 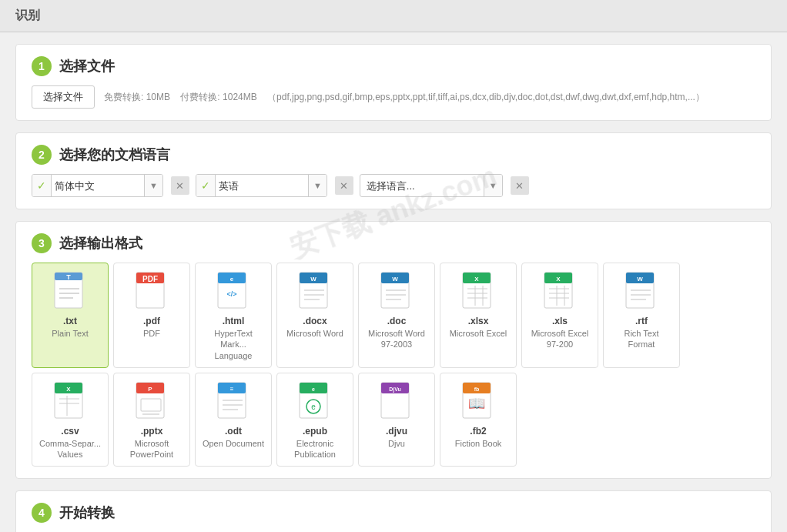 What do you see at coordinates (520, 186) in the screenshot?
I see `lang-close-3: ✕` at bounding box center [520, 186].